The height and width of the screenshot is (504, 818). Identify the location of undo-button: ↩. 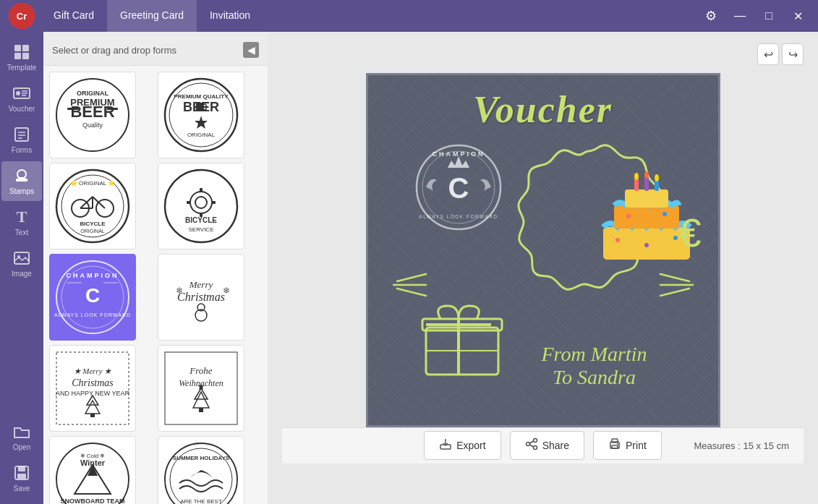
(768, 54).